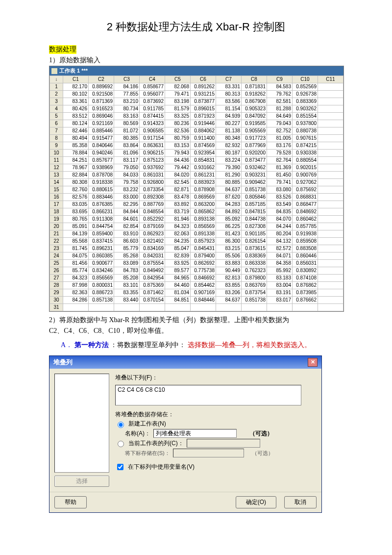  What do you see at coordinates (82, 423) in the screenshot?
I see `variable-listbox` at bounding box center [82, 423].